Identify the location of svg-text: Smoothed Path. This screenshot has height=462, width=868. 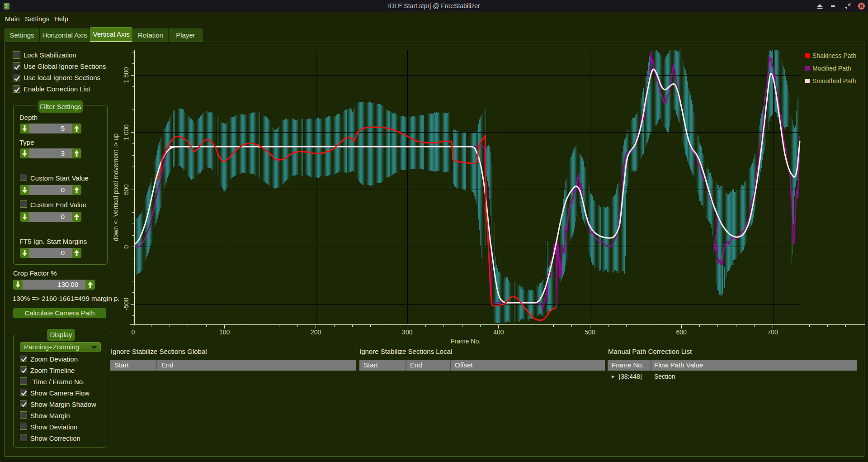
(835, 81).